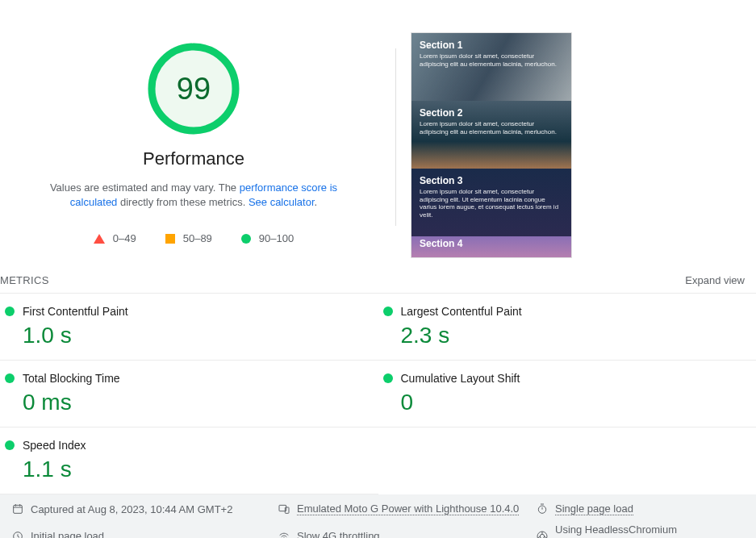 The width and height of the screenshot is (756, 538). Describe the element at coordinates (189, 461) in the screenshot. I see `metric-si: Speed Index 1.1 s` at that location.